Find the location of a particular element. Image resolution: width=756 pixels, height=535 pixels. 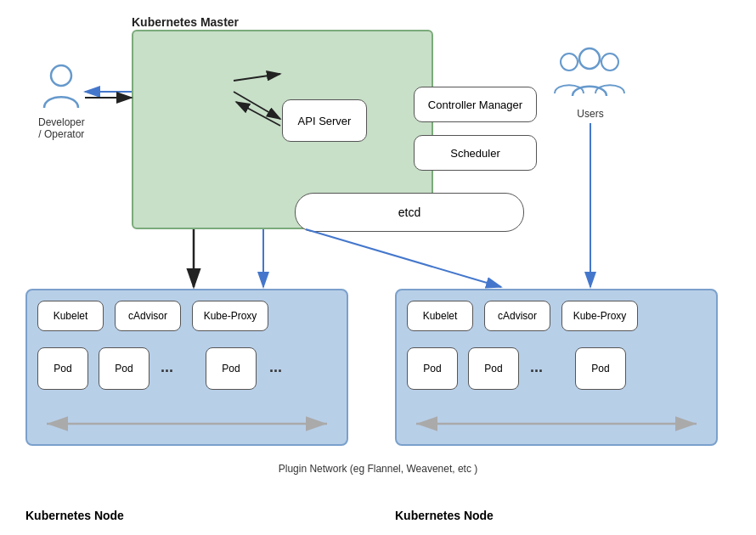

controller-manager-box: Controller Manager is located at coordinates (476, 104).